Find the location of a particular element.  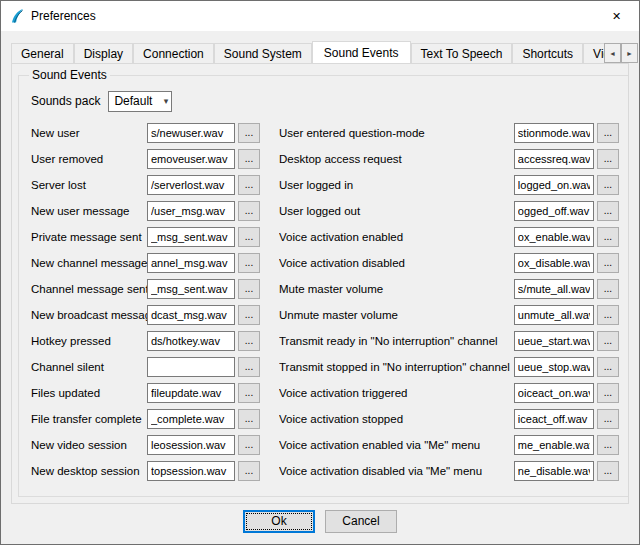

sound-event-row: Voice activation disabled via "Me" menu.… is located at coordinates (448, 471).